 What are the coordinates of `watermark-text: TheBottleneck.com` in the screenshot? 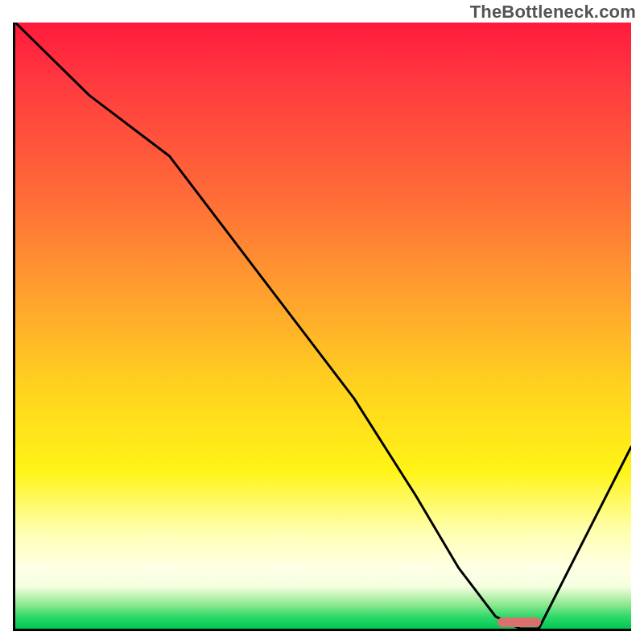 It's located at (553, 12).